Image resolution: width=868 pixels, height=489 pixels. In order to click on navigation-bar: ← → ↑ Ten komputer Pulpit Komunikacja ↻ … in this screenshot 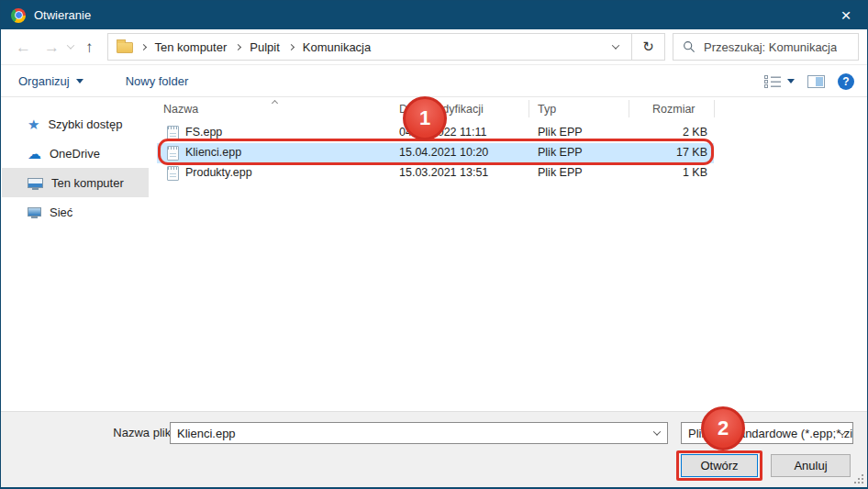, I will do `click(434, 48)`.